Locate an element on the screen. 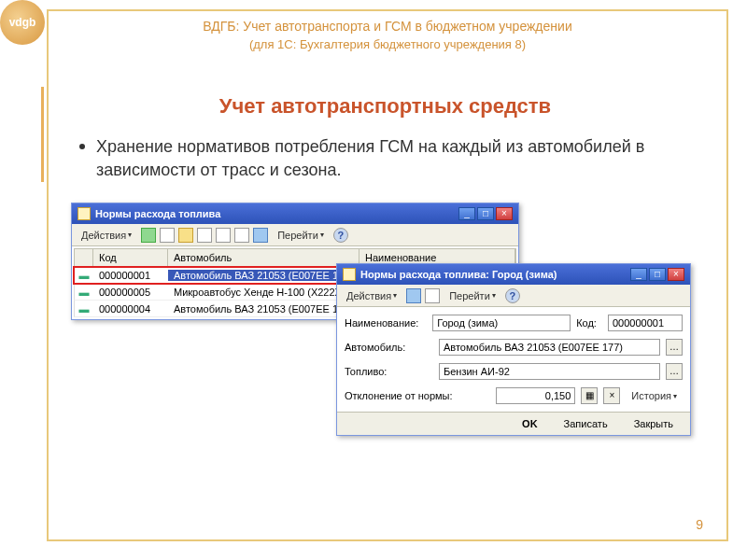 The image size is (747, 560). label-deviation: Отклонение от нормы: is located at coordinates (403, 396).